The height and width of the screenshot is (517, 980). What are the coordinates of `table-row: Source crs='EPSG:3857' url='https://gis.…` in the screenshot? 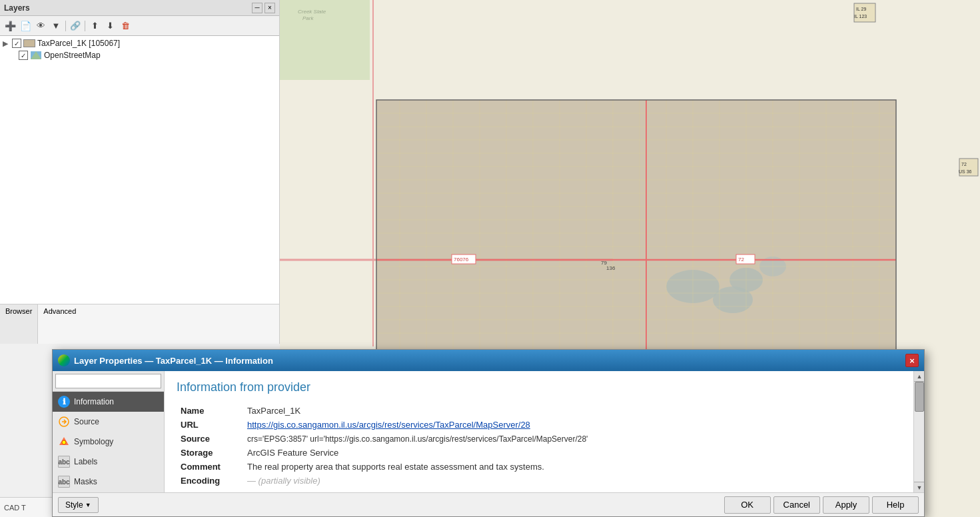 It's located at (539, 438).